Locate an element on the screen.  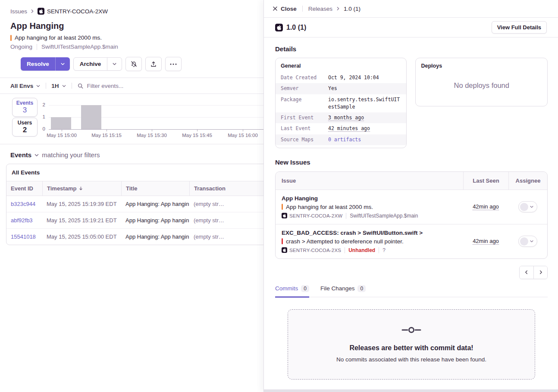
deploys-card: Deploys No deploys found is located at coordinates (481, 82).